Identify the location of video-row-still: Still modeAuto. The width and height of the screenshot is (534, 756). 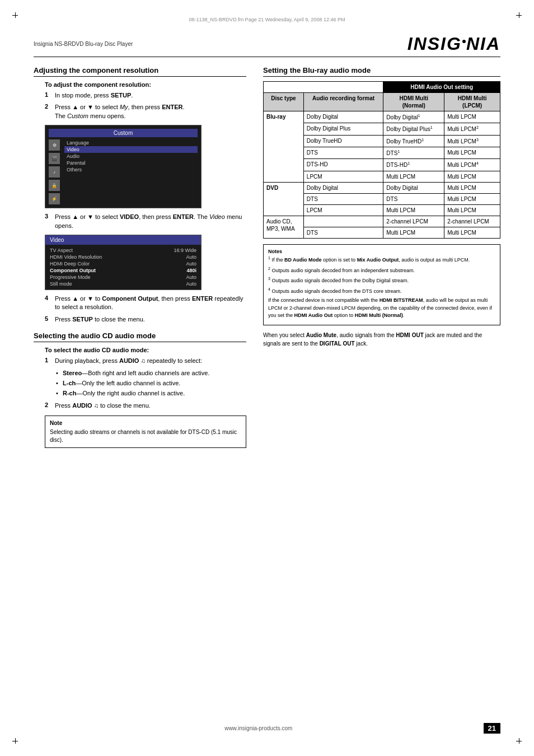
(123, 284).